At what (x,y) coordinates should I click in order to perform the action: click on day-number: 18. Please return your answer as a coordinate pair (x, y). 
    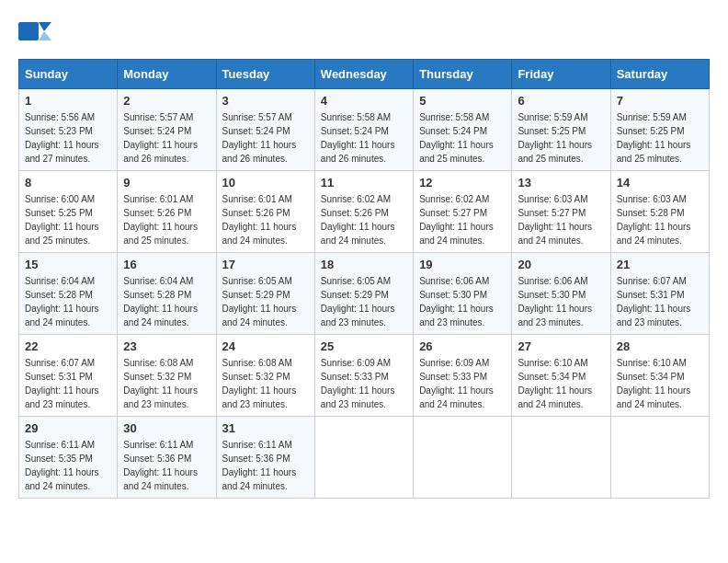
    Looking at the image, I should click on (364, 265).